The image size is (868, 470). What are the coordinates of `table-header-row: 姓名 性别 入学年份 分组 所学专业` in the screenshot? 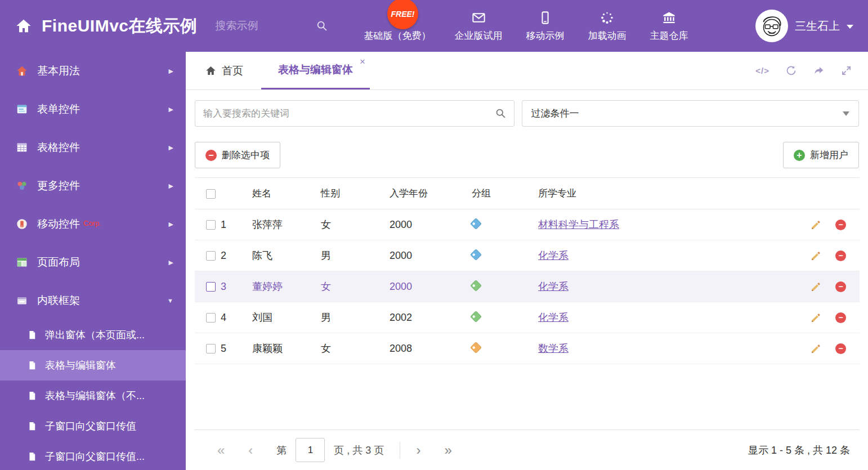 It's located at (527, 194).